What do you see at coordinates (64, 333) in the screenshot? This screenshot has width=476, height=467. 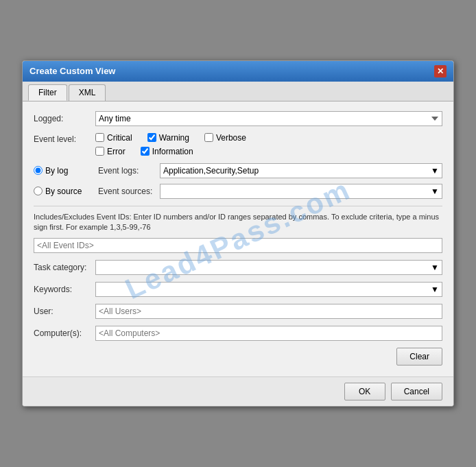 I see `computers-label: Computer(s):` at bounding box center [64, 333].